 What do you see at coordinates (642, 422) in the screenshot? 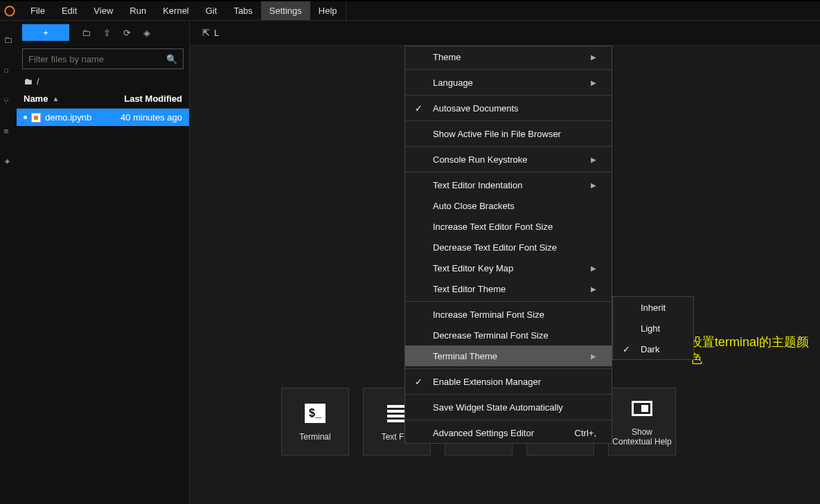
I see `launcher-help: Show Contextual Help` at bounding box center [642, 422].